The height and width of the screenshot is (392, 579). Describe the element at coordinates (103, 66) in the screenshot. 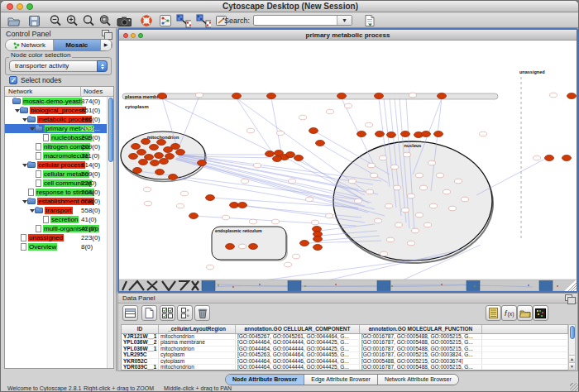

I see `combo-arrows-icon` at that location.